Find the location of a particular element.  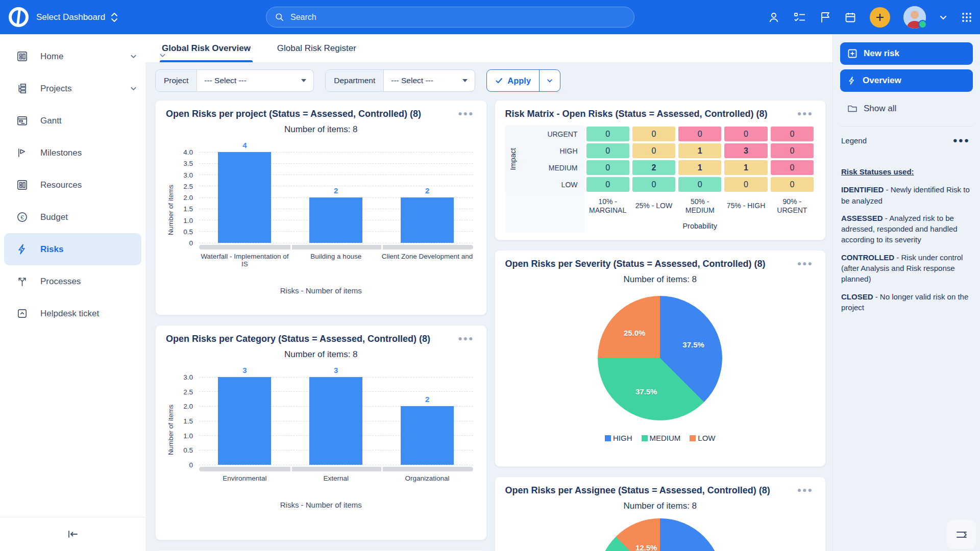

x-axis-label: Waterfall - Implementation of IS is located at coordinates (245, 260).